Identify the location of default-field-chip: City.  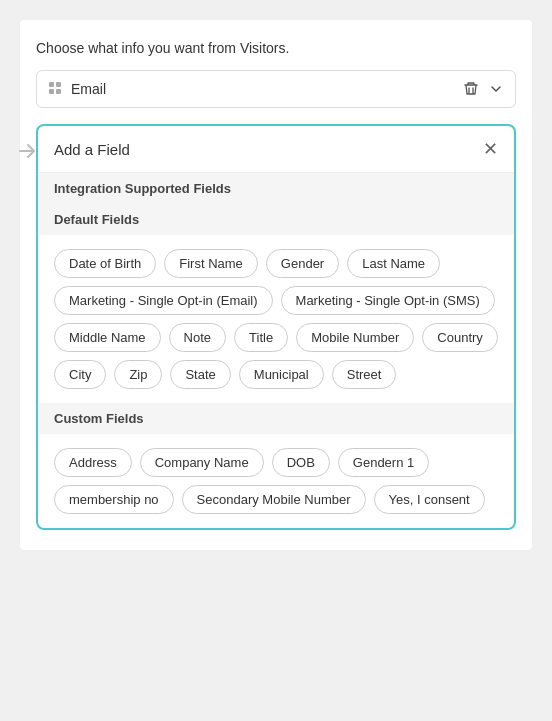
(80, 374).